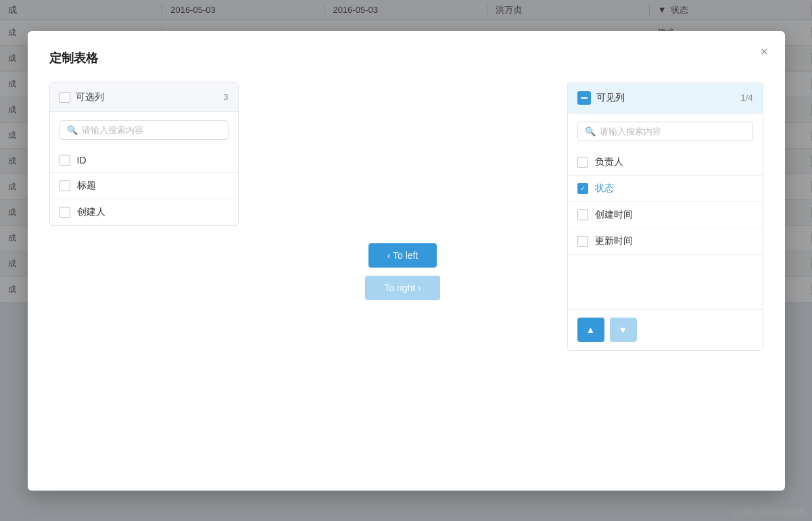 The width and height of the screenshot is (812, 521). Describe the element at coordinates (746, 97) in the screenshot. I see `right-panel-count: 1/4` at that location.